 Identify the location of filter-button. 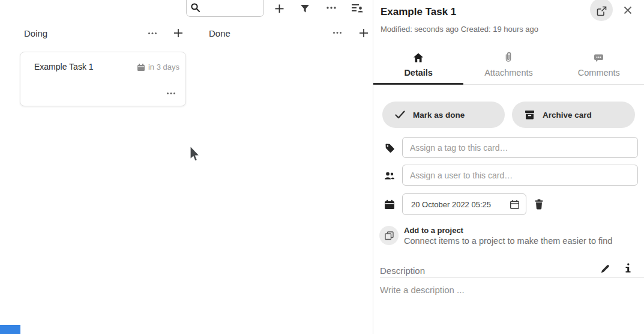
(305, 8).